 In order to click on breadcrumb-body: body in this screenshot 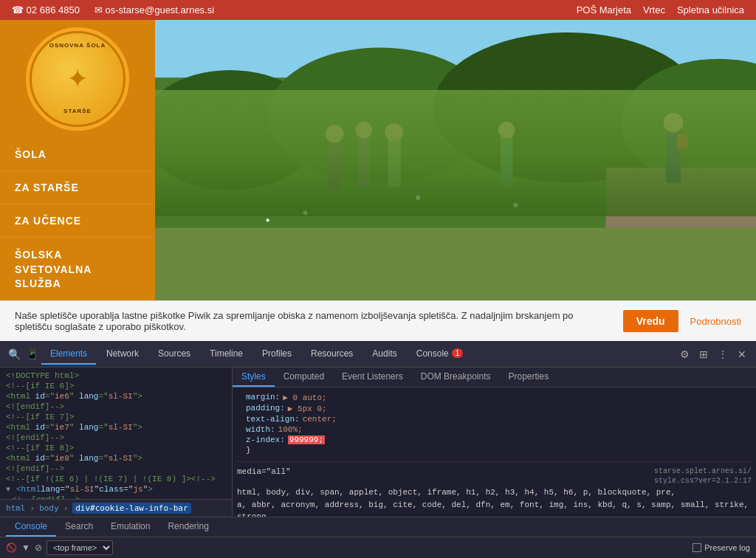, I will do `click(49, 508)`.